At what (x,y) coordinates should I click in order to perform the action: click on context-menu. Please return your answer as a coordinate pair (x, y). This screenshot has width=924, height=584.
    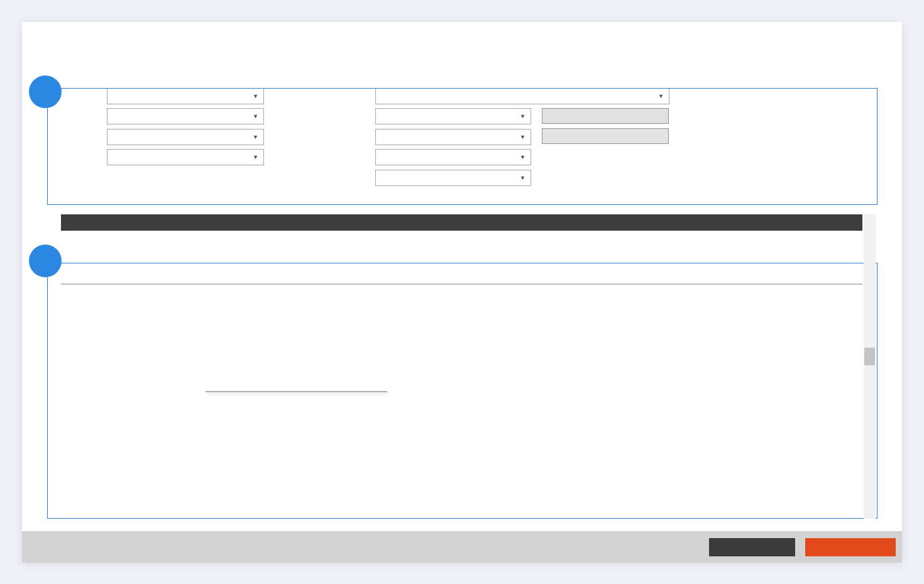
    Looking at the image, I should click on (297, 392).